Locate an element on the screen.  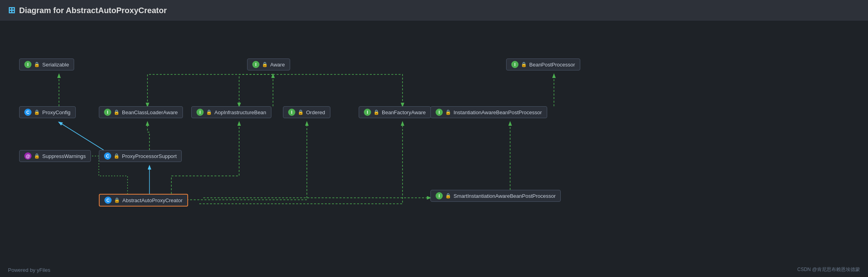
footer-left: Powered by yFiles is located at coordinates (29, 270).